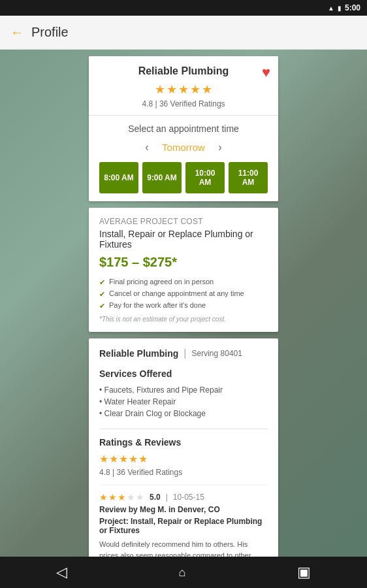 The width and height of the screenshot is (367, 588). Describe the element at coordinates (133, 459) in the screenshot. I see `overall-star-4: ★` at that location.